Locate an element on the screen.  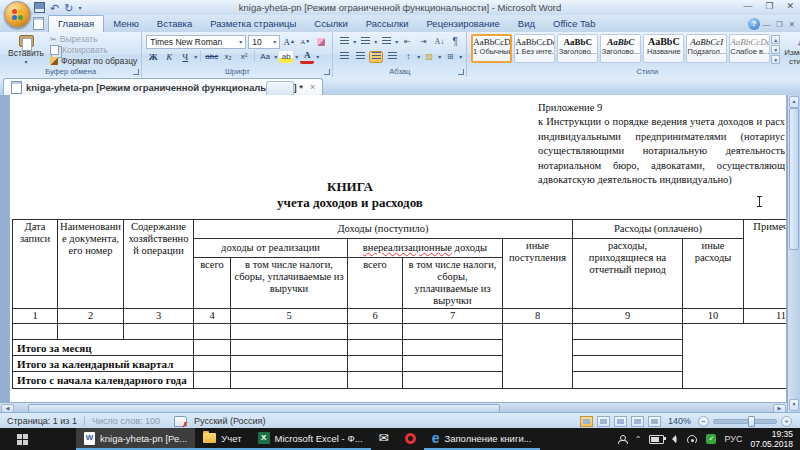
decrease-indent-button: ⇤ is located at coordinates (407, 42).